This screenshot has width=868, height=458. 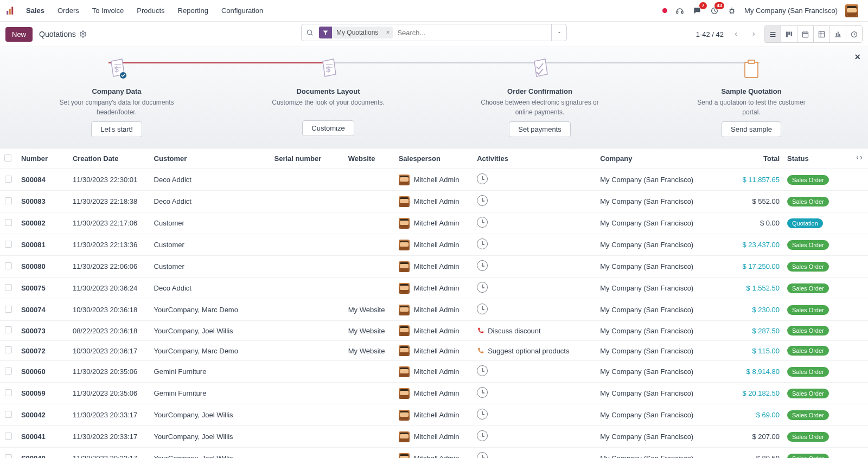 What do you see at coordinates (434, 437) in the screenshot?
I see `table-row: S00041 11/30/2023 20:33:17 YourCompany, …` at bounding box center [434, 437].